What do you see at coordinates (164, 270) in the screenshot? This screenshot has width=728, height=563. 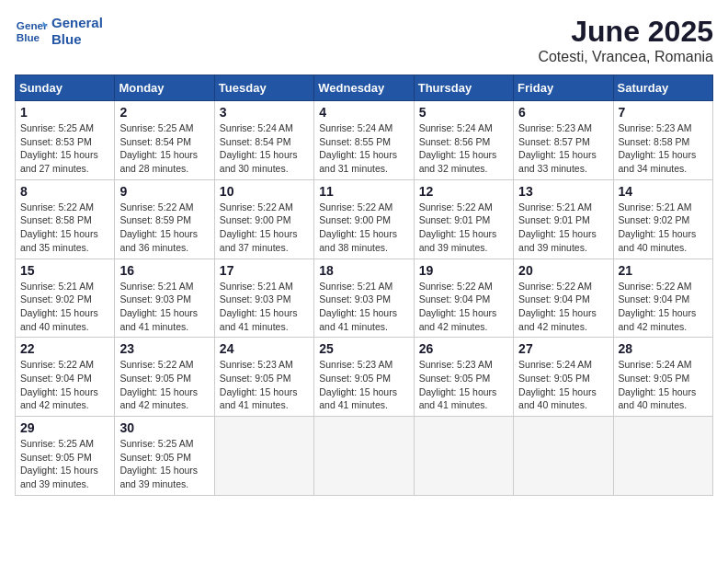 I see `day-number: 16` at bounding box center [164, 270].